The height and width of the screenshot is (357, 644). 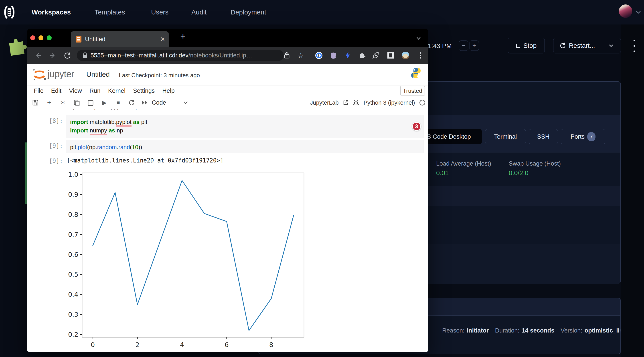 What do you see at coordinates (49, 102) in the screenshot?
I see `insert-cell-icon: +` at bounding box center [49, 102].